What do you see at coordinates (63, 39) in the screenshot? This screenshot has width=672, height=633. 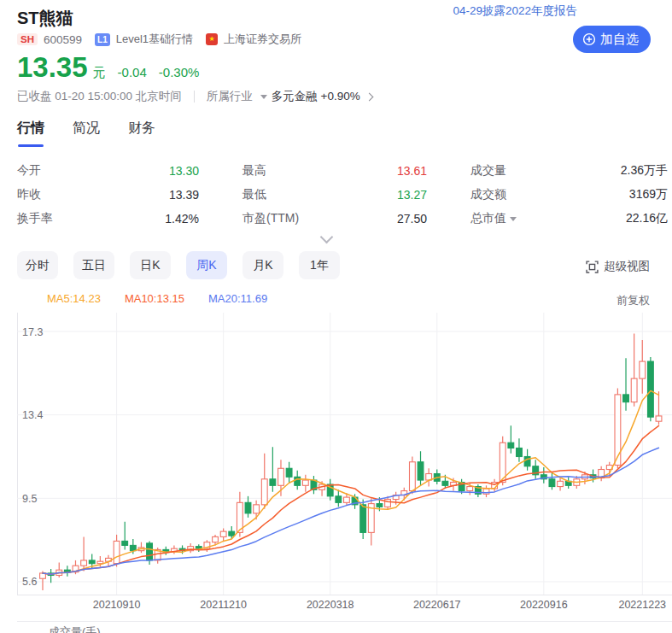 I see `stock-code: 600599` at bounding box center [63, 39].